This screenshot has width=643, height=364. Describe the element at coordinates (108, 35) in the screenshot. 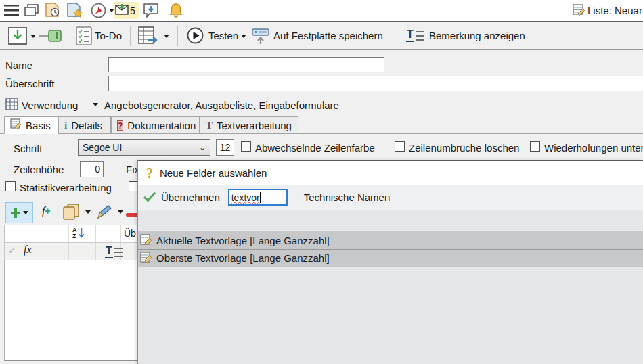

I see `todo-button-label: To-Do` at that location.